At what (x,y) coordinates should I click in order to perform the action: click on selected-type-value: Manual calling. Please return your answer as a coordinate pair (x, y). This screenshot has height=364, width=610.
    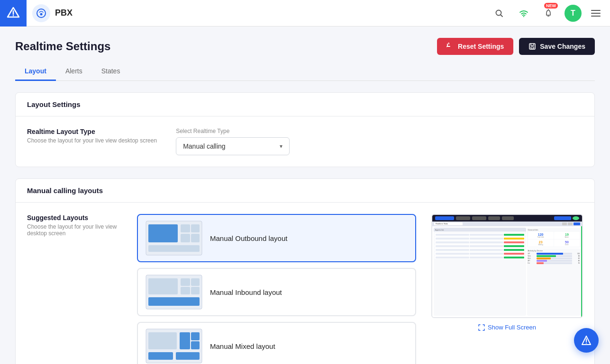
    Looking at the image, I should click on (204, 146).